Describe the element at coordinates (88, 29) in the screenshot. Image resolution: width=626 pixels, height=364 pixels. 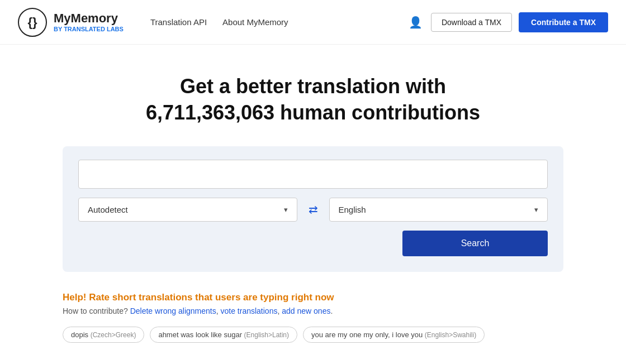
I see `logo-sub: by translated LABS` at that location.